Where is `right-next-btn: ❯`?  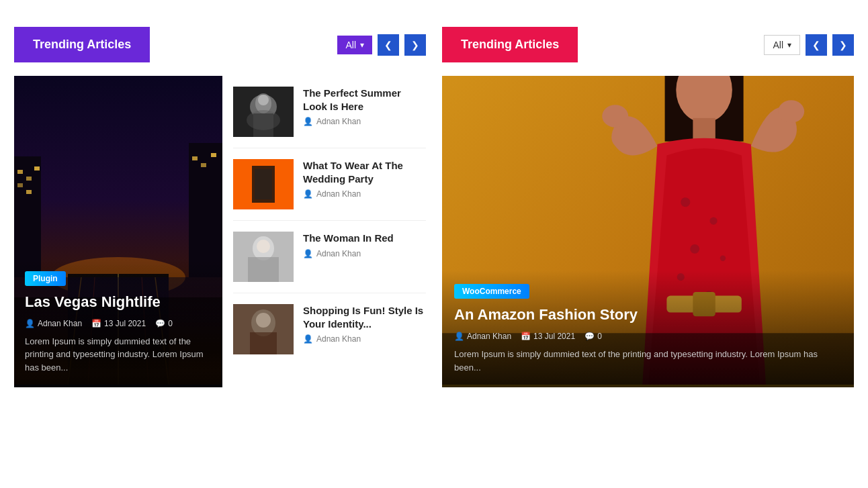 right-next-btn: ❯ is located at coordinates (843, 45).